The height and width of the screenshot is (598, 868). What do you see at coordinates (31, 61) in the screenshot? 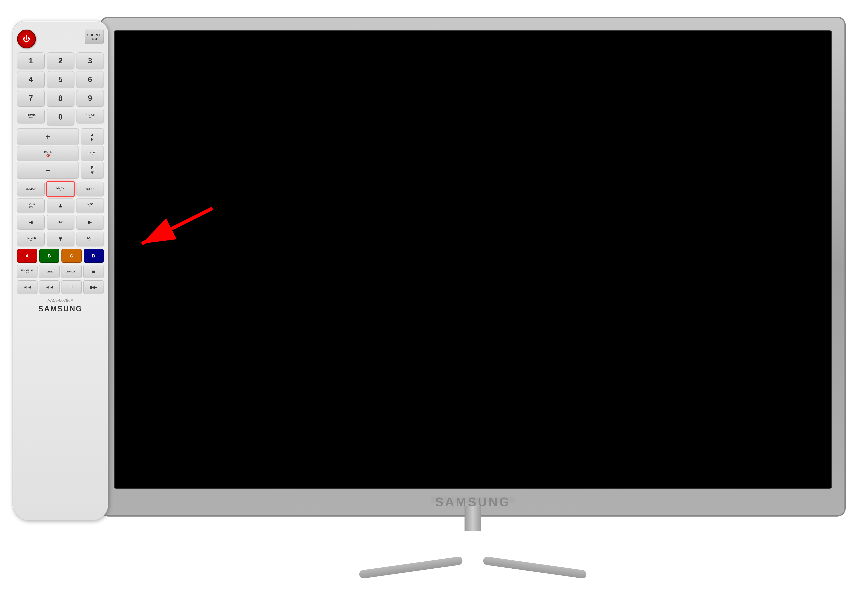
I see `btn-1: 1` at bounding box center [31, 61].